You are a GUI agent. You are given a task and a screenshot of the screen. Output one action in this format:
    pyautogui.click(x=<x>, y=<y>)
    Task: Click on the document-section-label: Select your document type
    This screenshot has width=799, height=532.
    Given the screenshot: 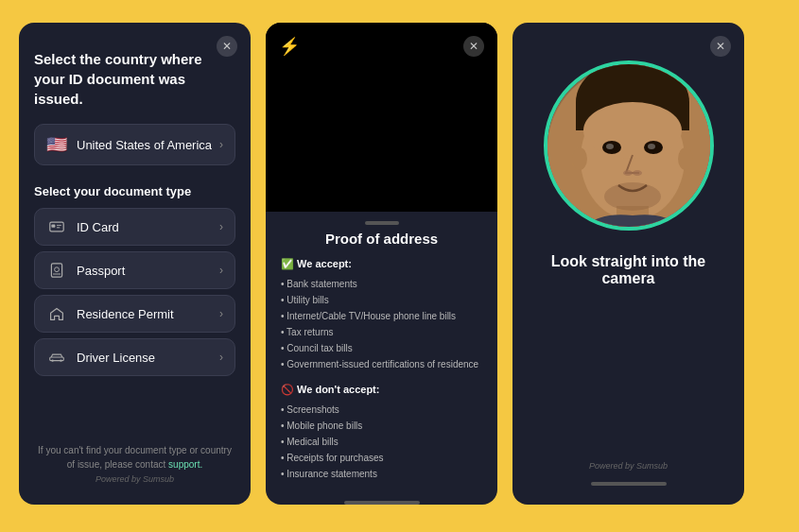 What is the action you would take?
    pyautogui.click(x=134, y=191)
    